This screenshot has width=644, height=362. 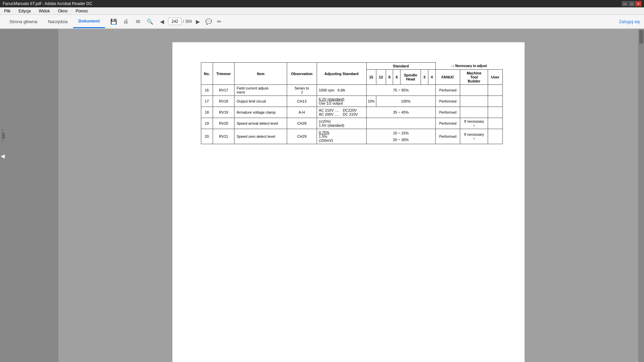 What do you see at coordinates (191, 21) in the screenshot?
I see `page-navigation: ◀ / 389 ▶ 💬 ✏` at bounding box center [191, 21].